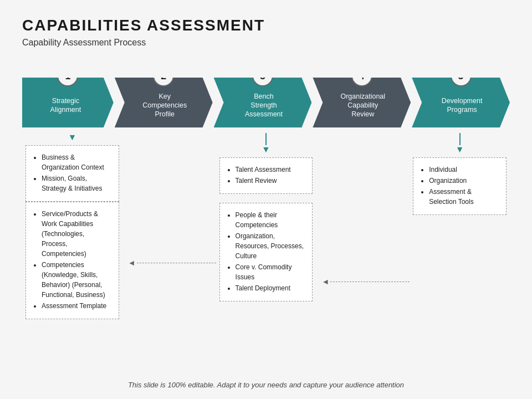 Image resolution: width=532 pixels, height=399 pixels. I want to click on footer-text: This slide is 100% editable. Adapt it to…, so click(266, 385).